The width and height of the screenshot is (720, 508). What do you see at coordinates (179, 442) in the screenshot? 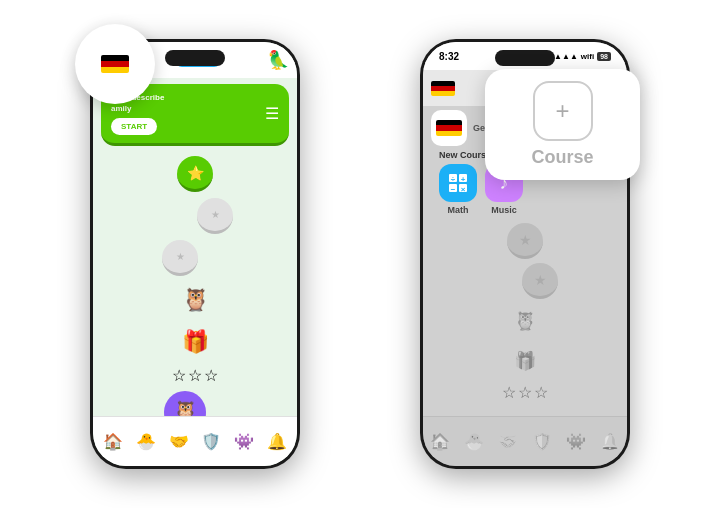
I see `nav-friends: 🤝` at bounding box center [179, 442].